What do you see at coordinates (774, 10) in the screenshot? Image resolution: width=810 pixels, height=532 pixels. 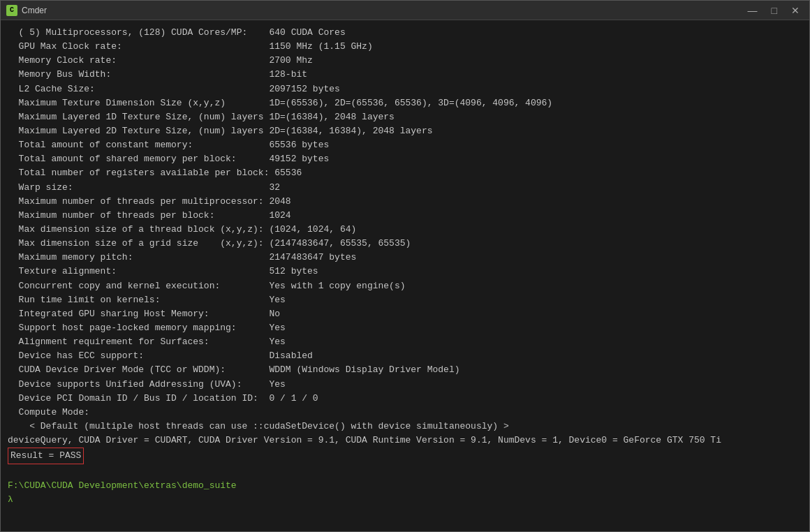 I see `maximize-button: □` at bounding box center [774, 10].